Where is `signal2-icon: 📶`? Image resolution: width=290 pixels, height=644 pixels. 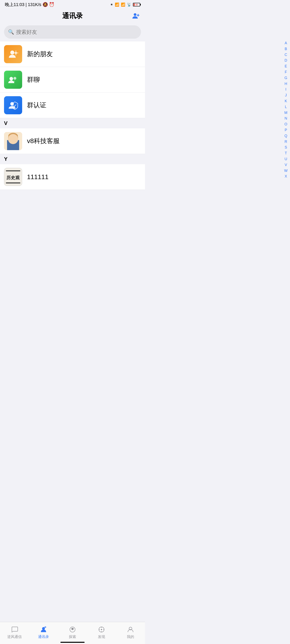
signal2-icon: 📶 is located at coordinates (123, 4).